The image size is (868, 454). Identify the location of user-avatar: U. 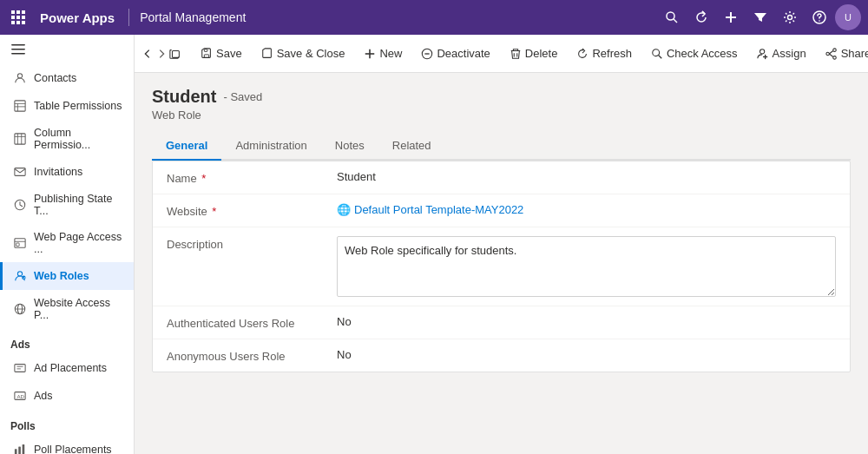
(848, 17).